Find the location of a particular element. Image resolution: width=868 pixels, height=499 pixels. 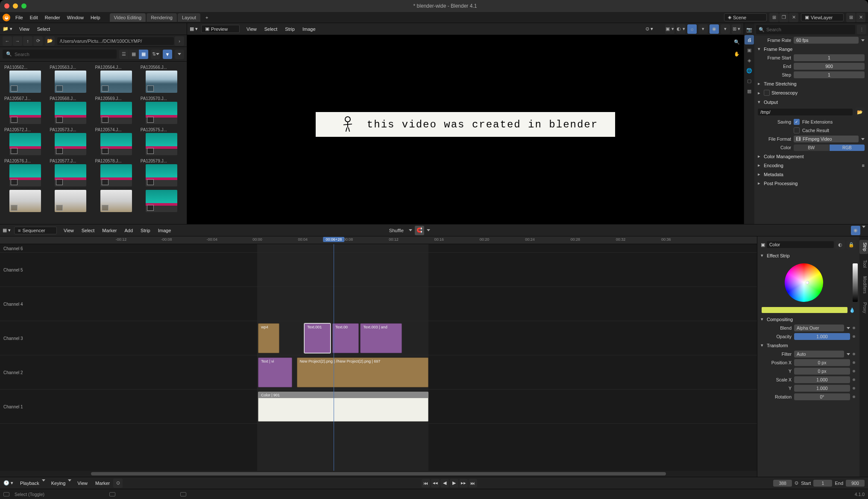

gizmo-button: ▣ ▾ is located at coordinates (670, 29).